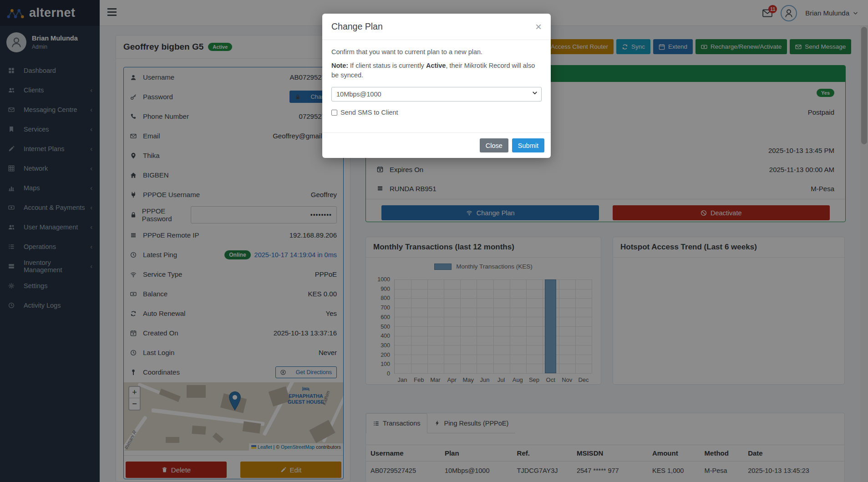 This screenshot has height=482, width=868. What do you see at coordinates (538, 27) in the screenshot?
I see `close-icon: ×` at bounding box center [538, 27].